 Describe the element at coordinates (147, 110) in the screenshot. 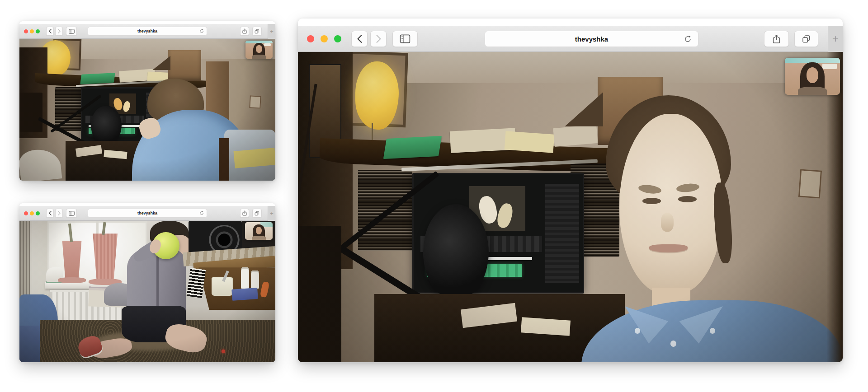

I see `scene-man-back` at that location.